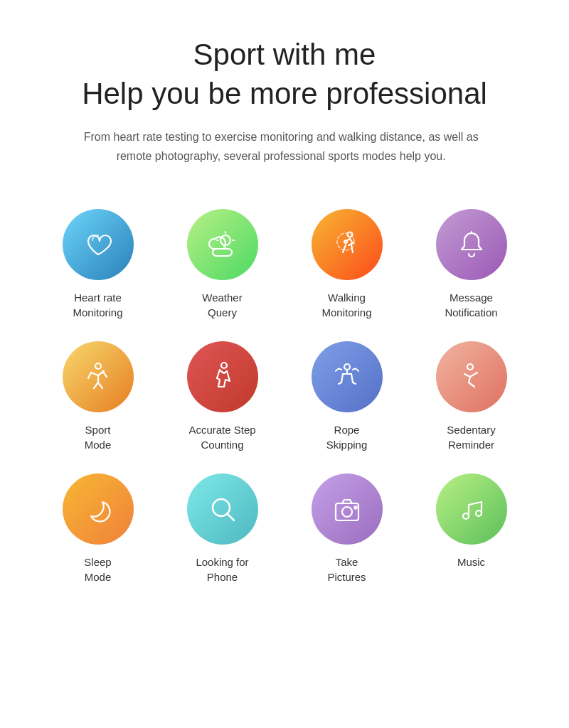  What do you see at coordinates (471, 264) in the screenshot?
I see `feature-item-message: Message Notification` at bounding box center [471, 264].